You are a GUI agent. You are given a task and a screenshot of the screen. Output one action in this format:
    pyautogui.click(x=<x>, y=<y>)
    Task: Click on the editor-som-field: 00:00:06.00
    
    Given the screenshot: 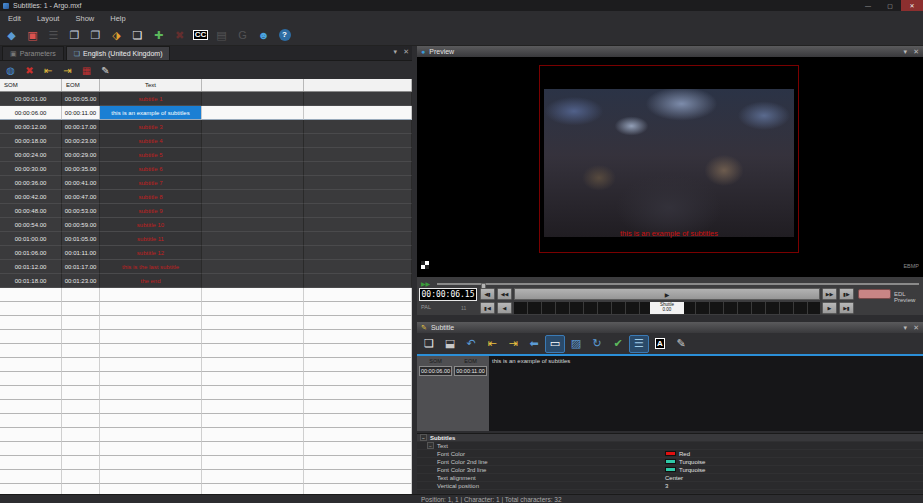 What is the action you would take?
    pyautogui.click(x=436, y=371)
    